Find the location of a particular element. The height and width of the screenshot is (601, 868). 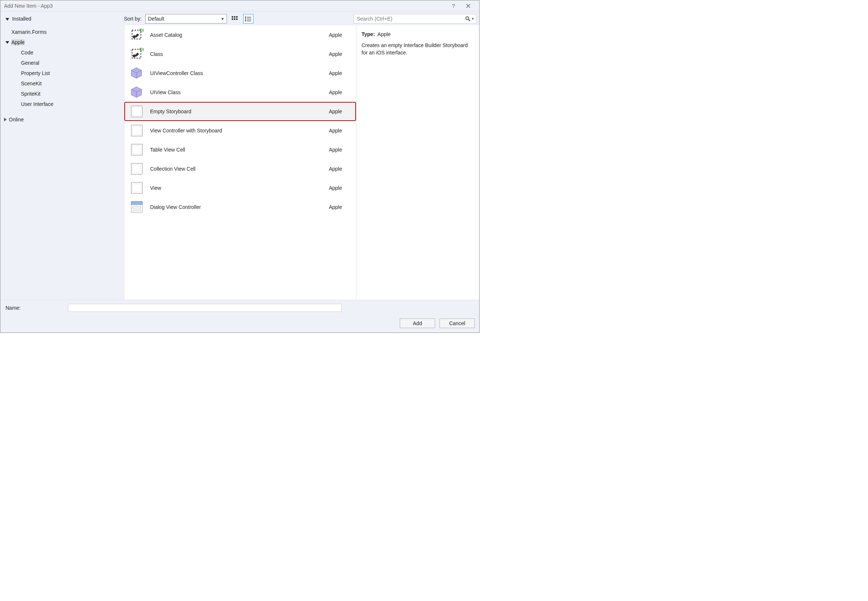

window-title: Add New Item - App3 is located at coordinates (29, 6).